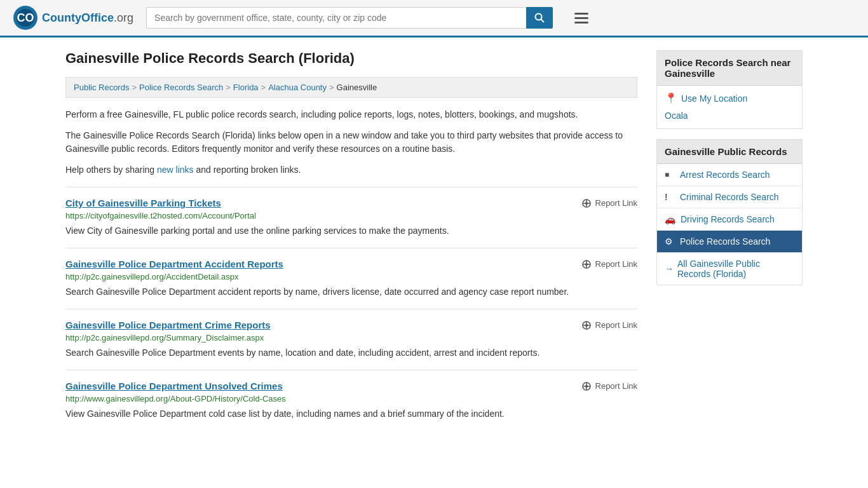  Describe the element at coordinates (725, 175) in the screenshot. I see `arrest-records-label: Arrest Records Search` at that location.